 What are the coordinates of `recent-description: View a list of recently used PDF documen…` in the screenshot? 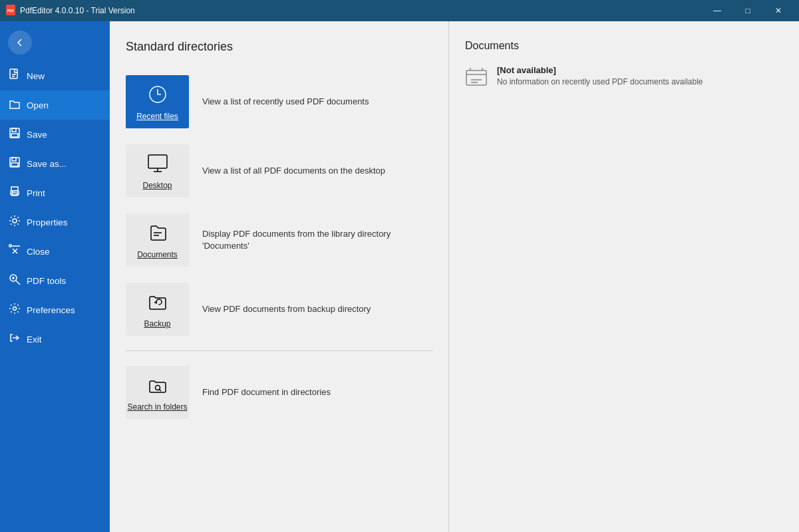 It's located at (286, 102).